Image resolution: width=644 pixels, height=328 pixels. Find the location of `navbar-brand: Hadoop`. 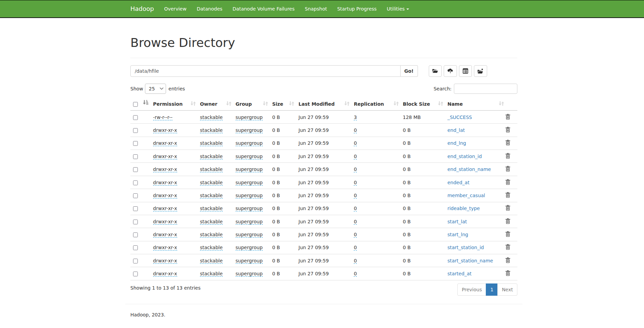

navbar-brand: Hadoop is located at coordinates (145, 9).